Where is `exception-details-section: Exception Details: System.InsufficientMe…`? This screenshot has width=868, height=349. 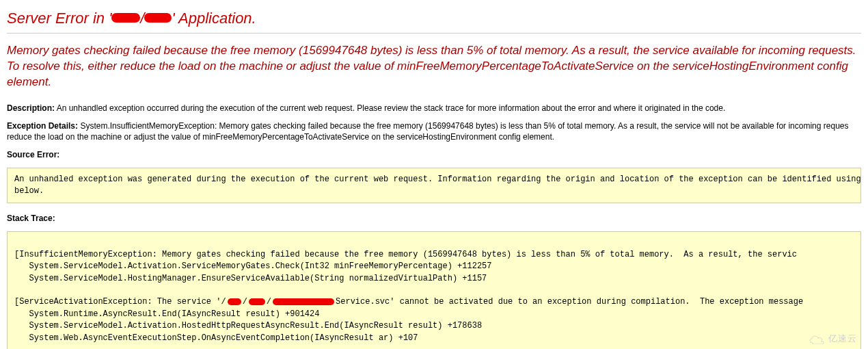
exception-details-section: Exception Details: System.InsufficientMe… is located at coordinates (434, 131).